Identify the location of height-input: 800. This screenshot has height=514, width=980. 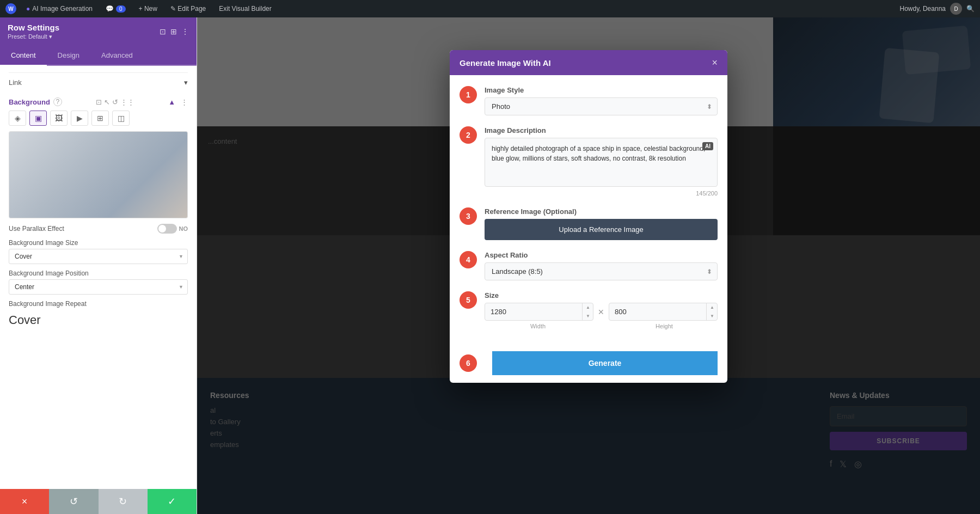
(663, 311).